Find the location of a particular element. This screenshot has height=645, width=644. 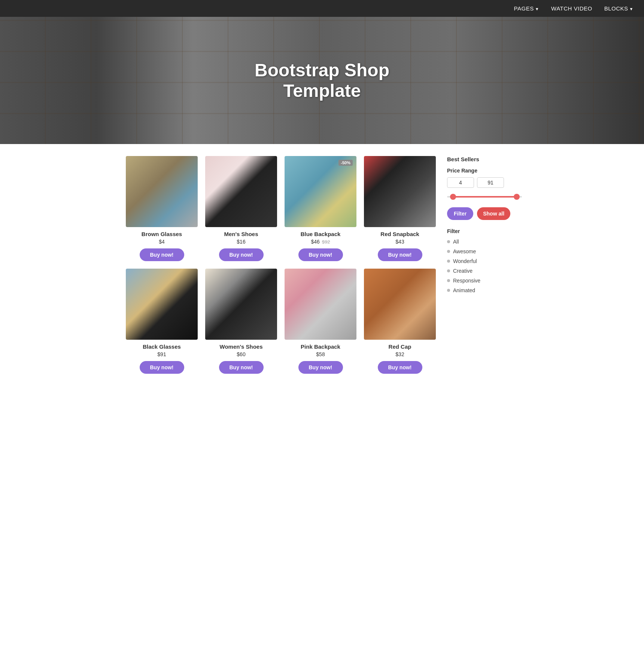

range-slider is located at coordinates (484, 197).